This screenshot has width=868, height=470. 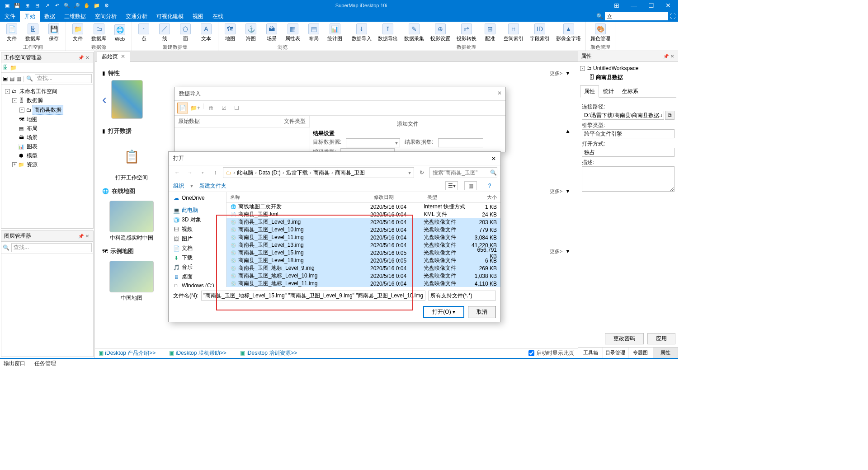 I want to click on ribbon-影像金字塔: ▲影像金字塔, so click(x=569, y=33).